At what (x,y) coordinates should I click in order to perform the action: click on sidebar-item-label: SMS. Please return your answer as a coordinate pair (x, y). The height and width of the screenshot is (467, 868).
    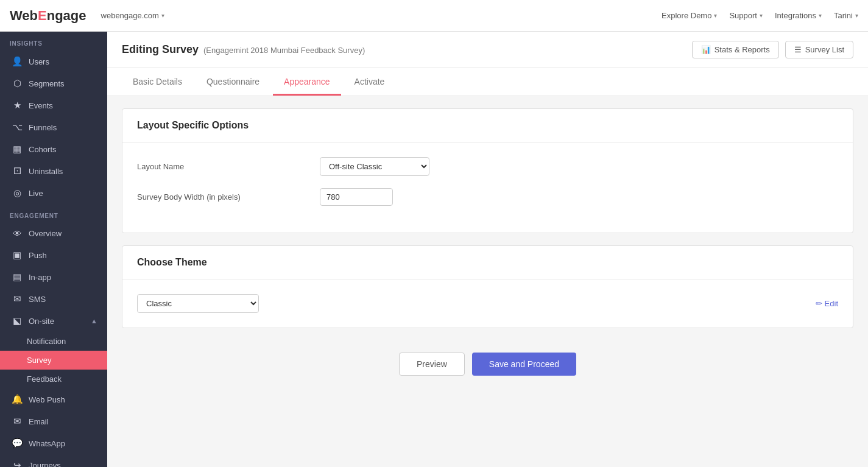
    Looking at the image, I should click on (37, 300).